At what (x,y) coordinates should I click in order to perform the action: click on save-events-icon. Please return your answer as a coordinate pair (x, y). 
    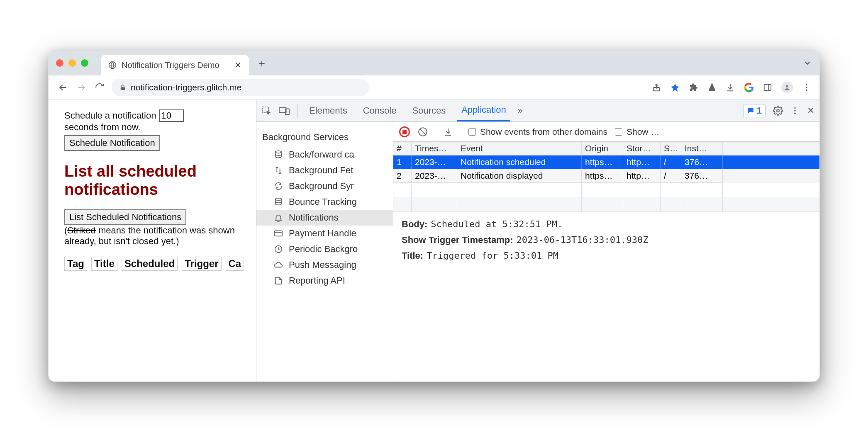
    Looking at the image, I should click on (448, 132).